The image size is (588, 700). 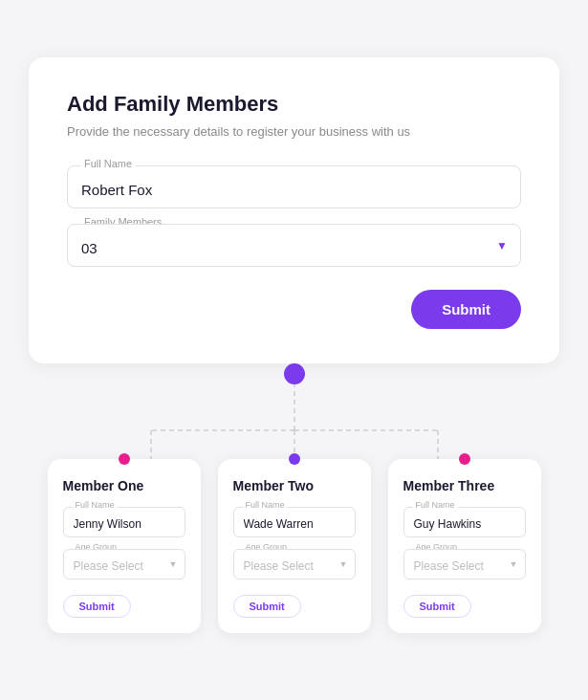 I want to click on member-one-name-label: Full Name, so click(x=96, y=505).